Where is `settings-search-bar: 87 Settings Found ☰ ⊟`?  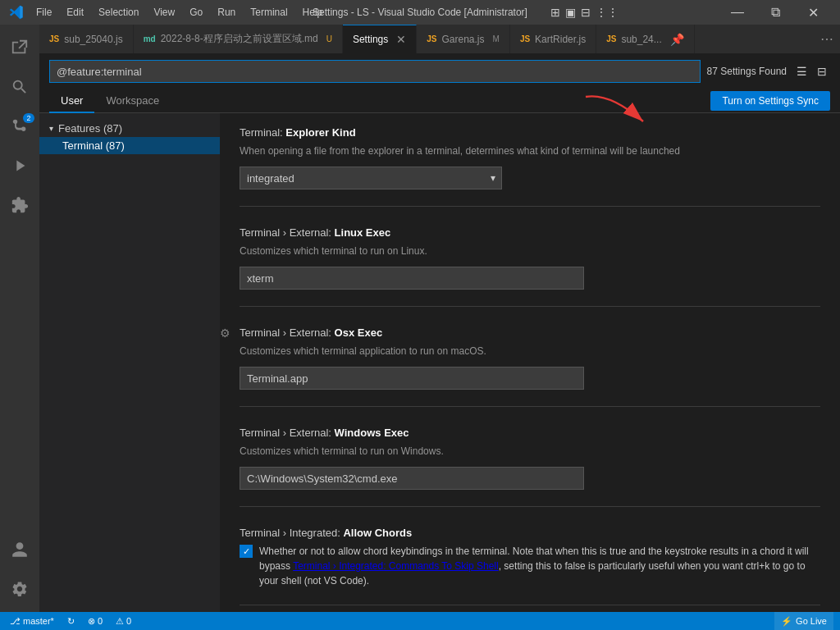
settings-search-bar: 87 Settings Found ☰ ⊟ is located at coordinates (440, 71).